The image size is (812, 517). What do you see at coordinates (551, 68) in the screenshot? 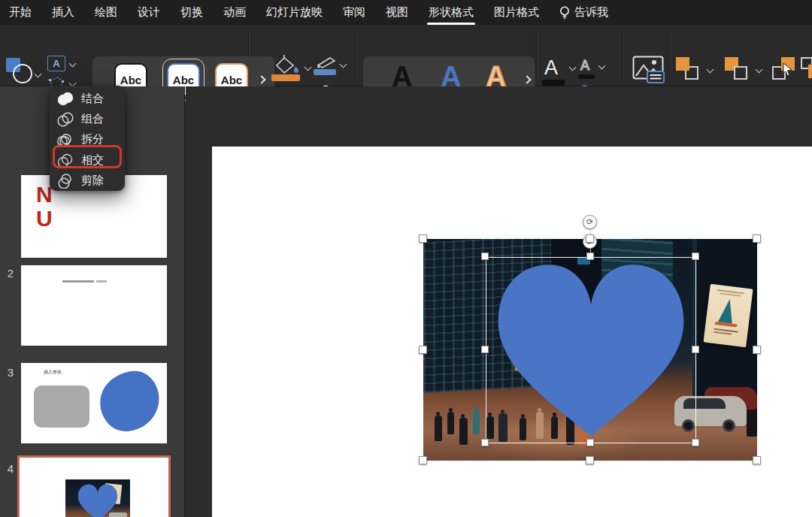
I see `text-fill-A-glyph: A` at bounding box center [551, 68].